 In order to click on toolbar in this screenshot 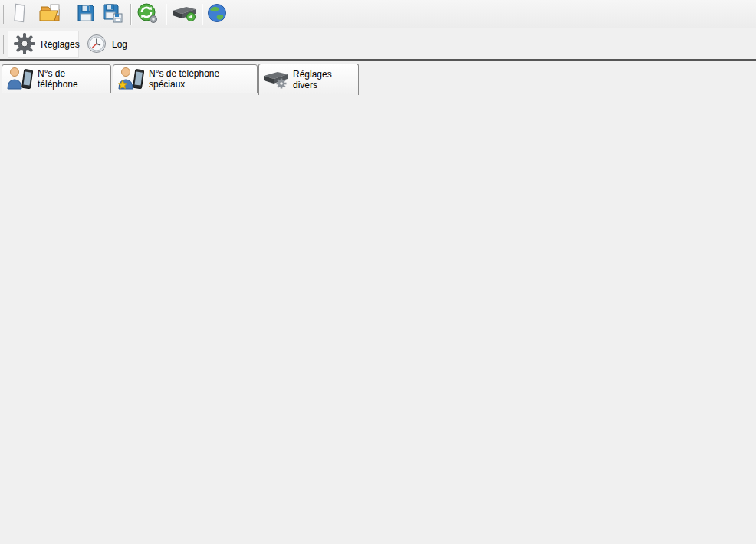, I will do `click(378, 14)`.